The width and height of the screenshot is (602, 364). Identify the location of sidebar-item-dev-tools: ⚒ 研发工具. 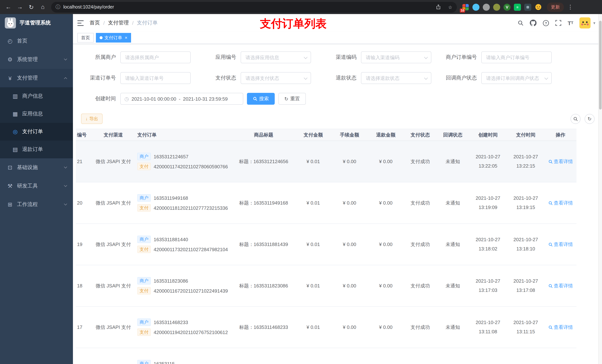
(37, 186).